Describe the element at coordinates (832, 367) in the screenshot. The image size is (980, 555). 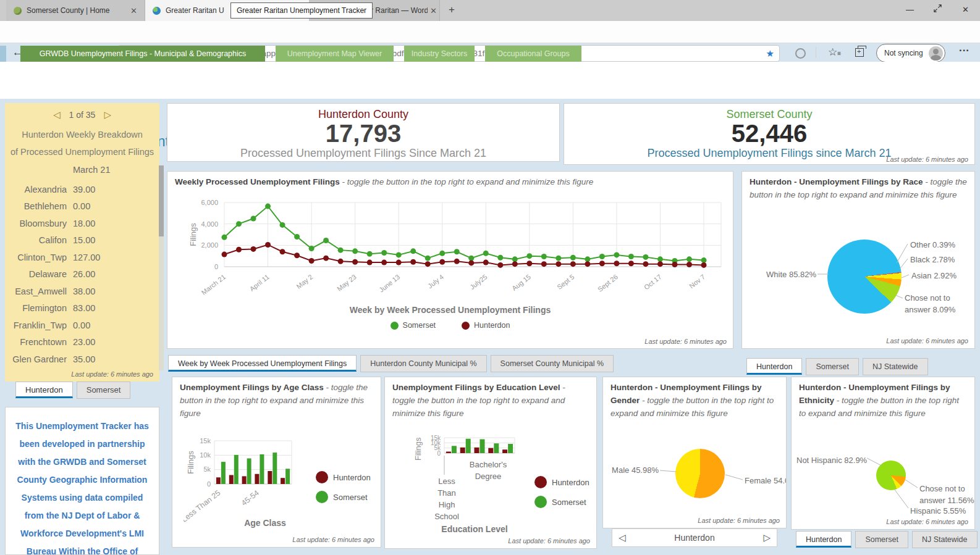
I see `race-tab-somerset: Somerset` at that location.